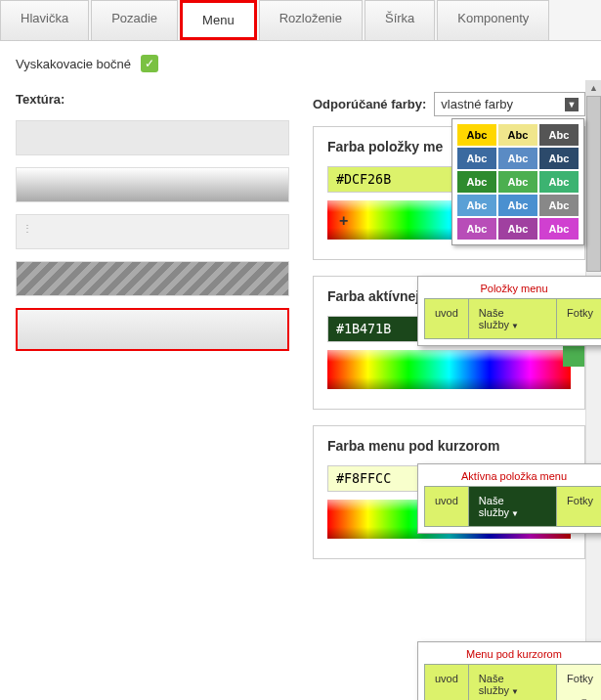  Describe the element at coordinates (493, 20) in the screenshot. I see `tab-komponenty: Komponenty` at that location.